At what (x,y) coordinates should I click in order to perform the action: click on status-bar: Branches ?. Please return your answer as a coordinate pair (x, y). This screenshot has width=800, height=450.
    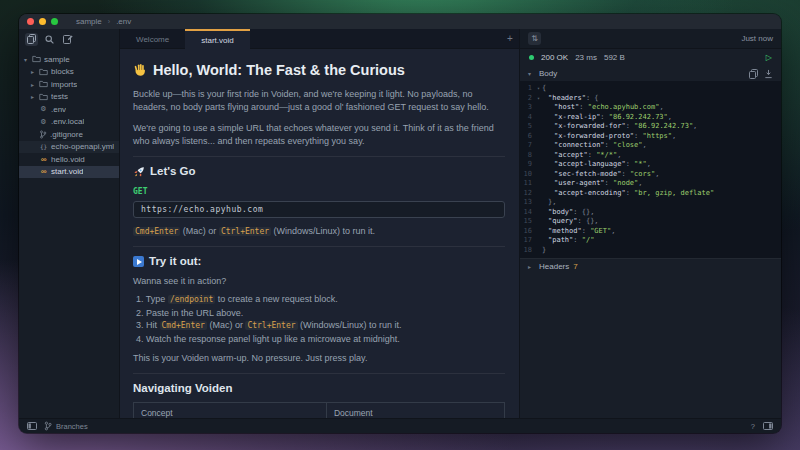
    Looking at the image, I should click on (400, 426).